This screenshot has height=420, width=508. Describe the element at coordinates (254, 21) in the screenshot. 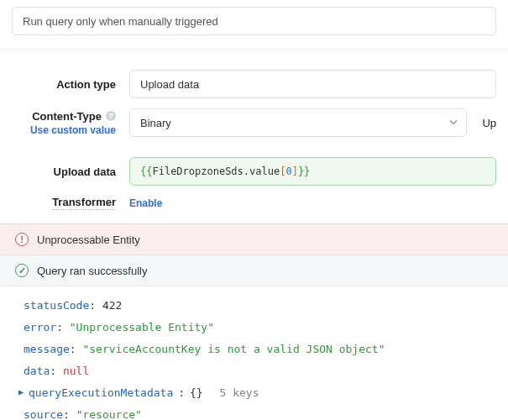

I see `query-trigger-mode-input` at that location.